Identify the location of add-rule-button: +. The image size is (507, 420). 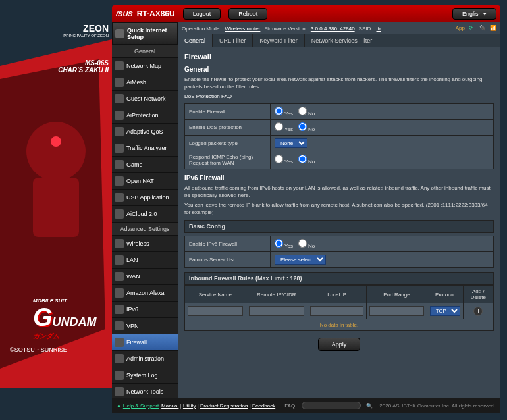
(478, 311).